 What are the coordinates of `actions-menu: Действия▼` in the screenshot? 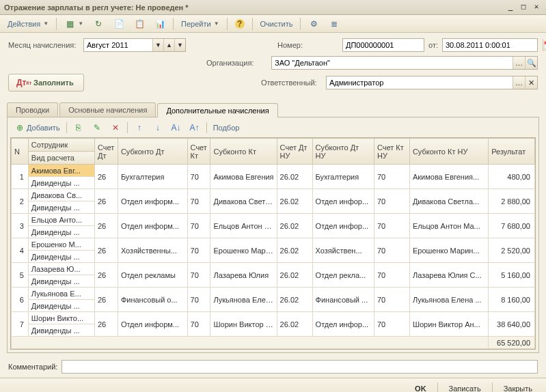 It's located at (28, 24).